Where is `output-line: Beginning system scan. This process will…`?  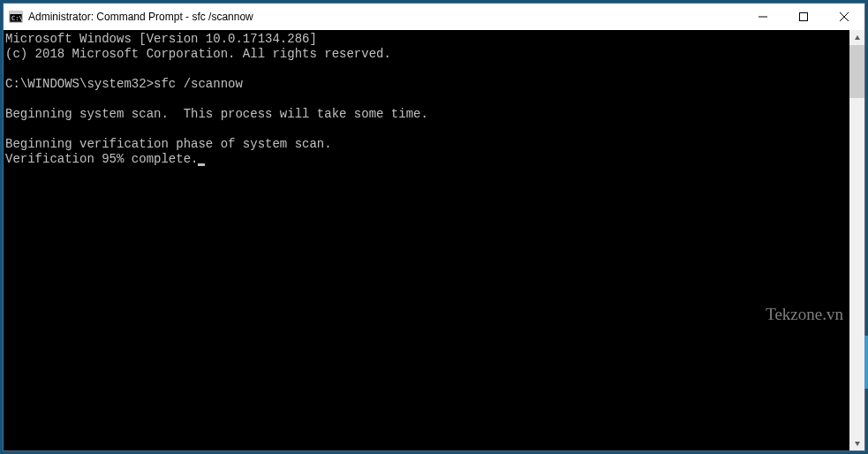
output-line: Beginning system scan. This process will… is located at coordinates (217, 114).